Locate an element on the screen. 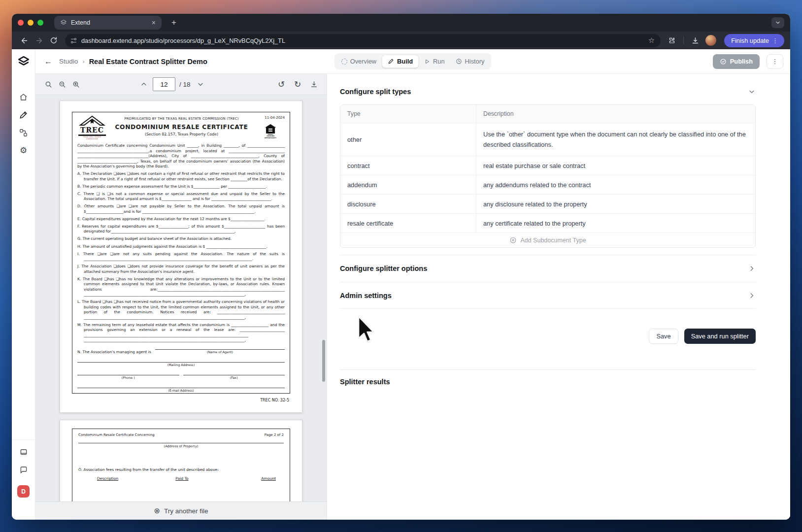  split-types-header: Configure split types is located at coordinates (548, 92).